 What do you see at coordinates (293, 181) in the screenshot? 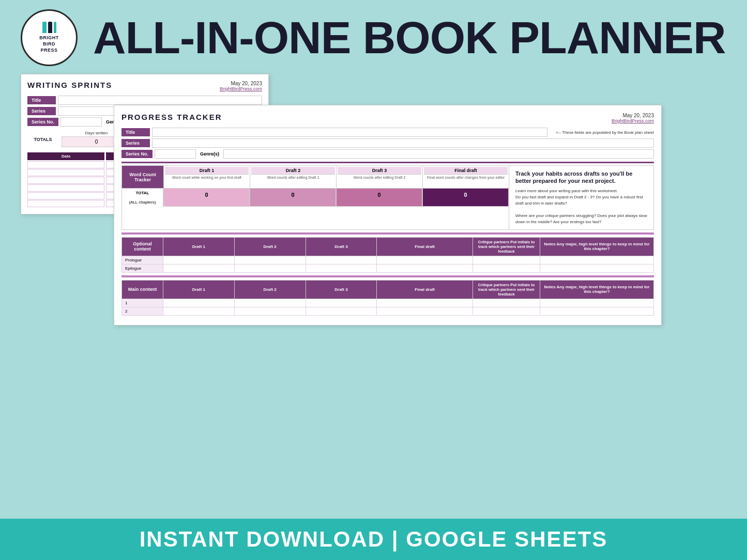
I see `wct-col2-sub: Word counts after editing Draft 1` at bounding box center [293, 181].